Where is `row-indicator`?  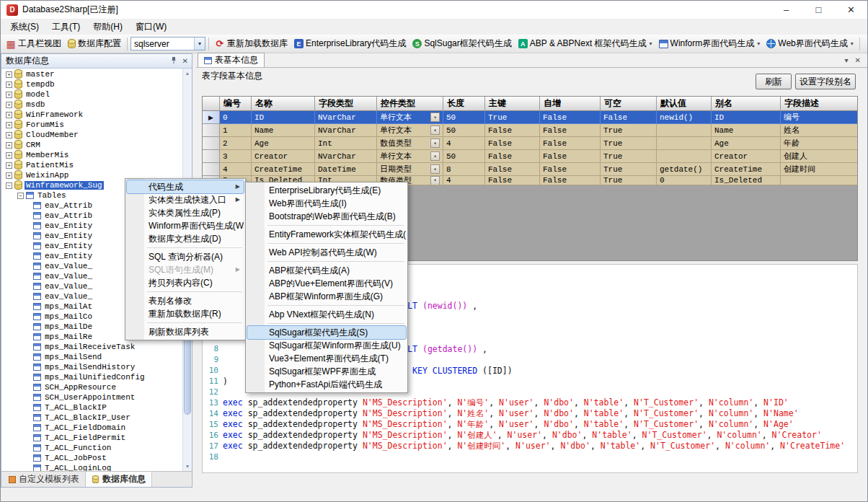 row-indicator is located at coordinates (211, 169).